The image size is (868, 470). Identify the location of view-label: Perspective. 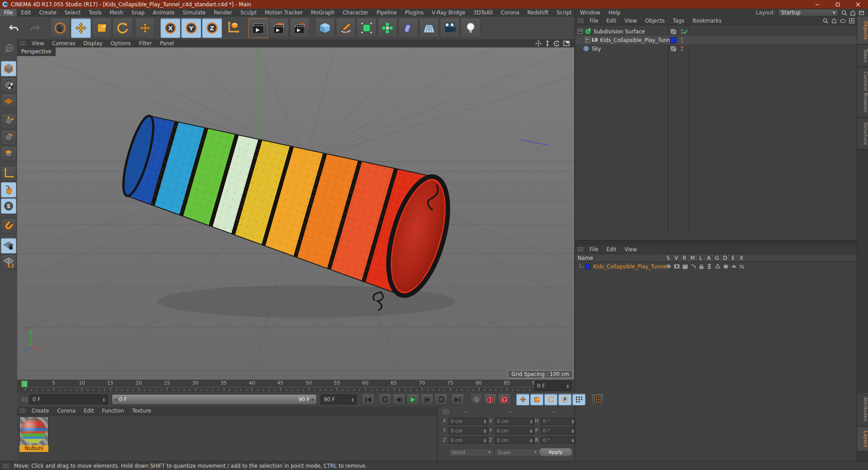
(36, 52).